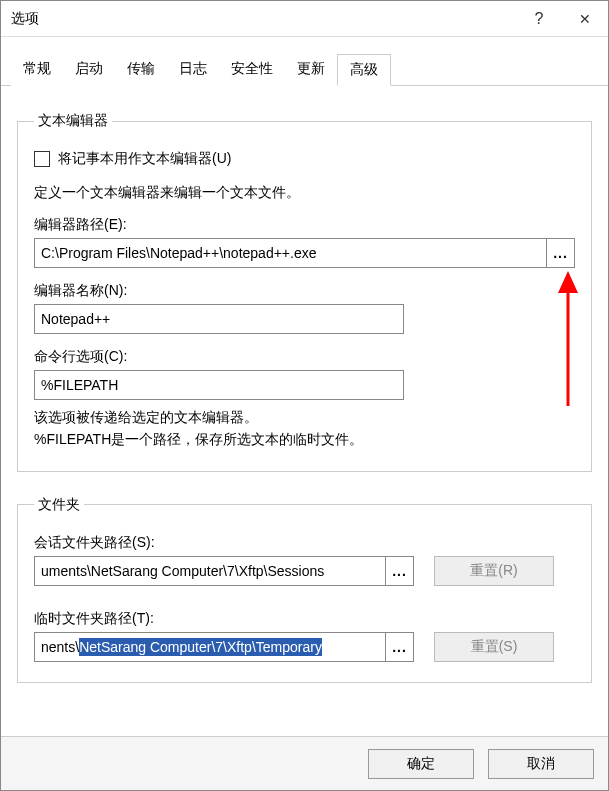 This screenshot has width=609, height=791. What do you see at coordinates (219, 385) in the screenshot?
I see `cmd-options-input` at bounding box center [219, 385].